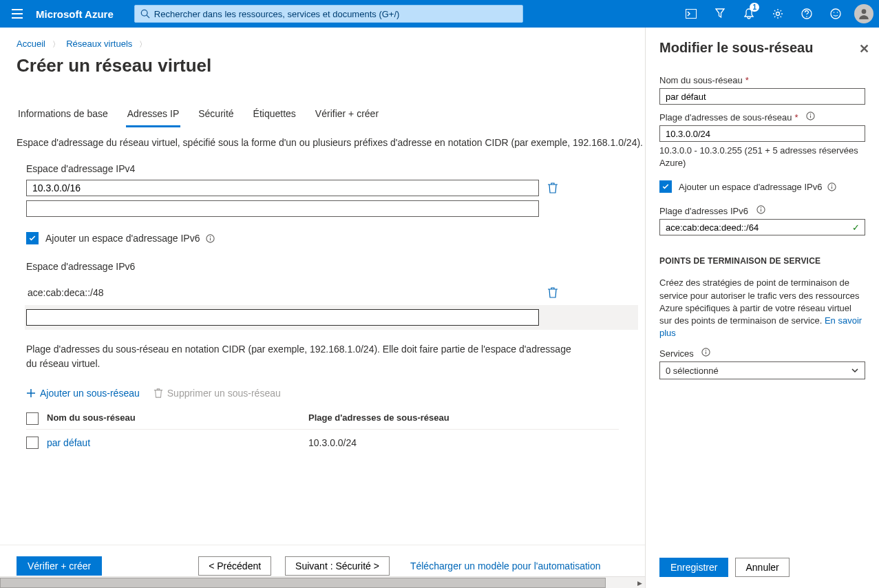 The width and height of the screenshot is (879, 588). I want to click on subnet-name-label: Nom du sous-réseau*, so click(763, 80).